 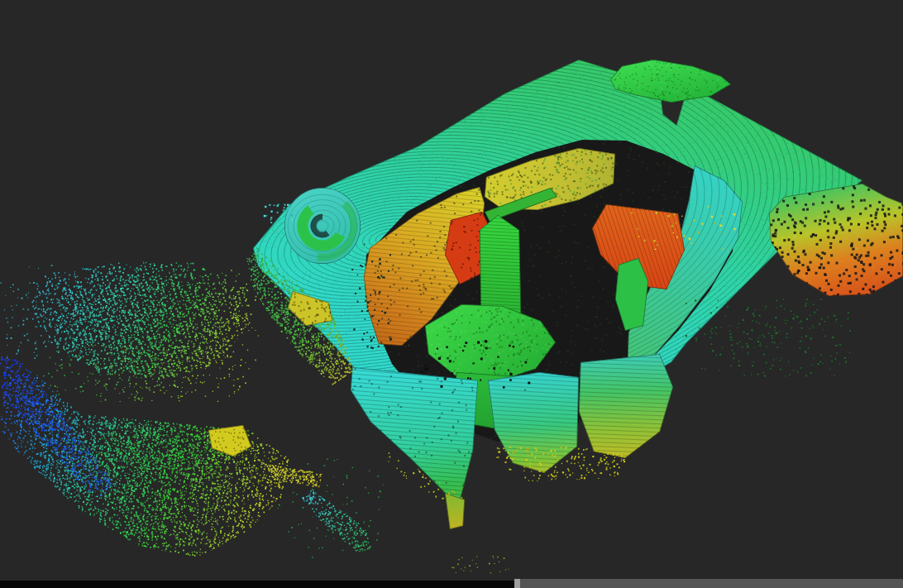 I want to click on scrollbar-thumb-cap, so click(x=518, y=584).